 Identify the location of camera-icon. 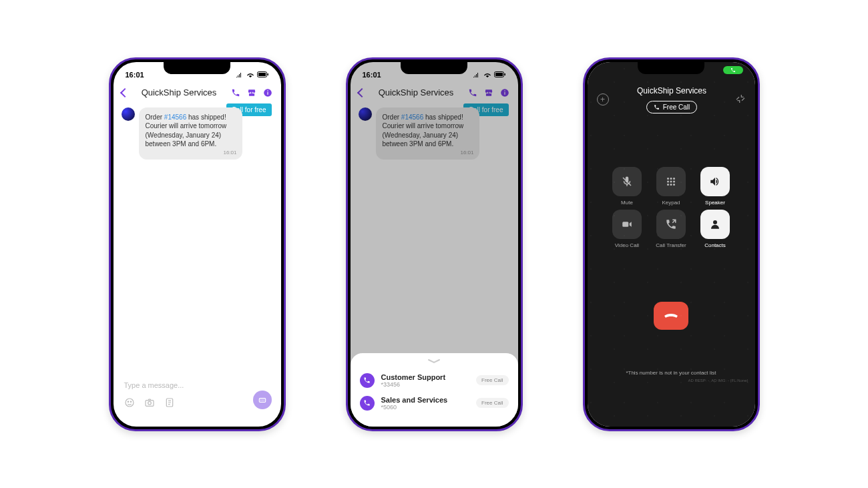
(150, 404).